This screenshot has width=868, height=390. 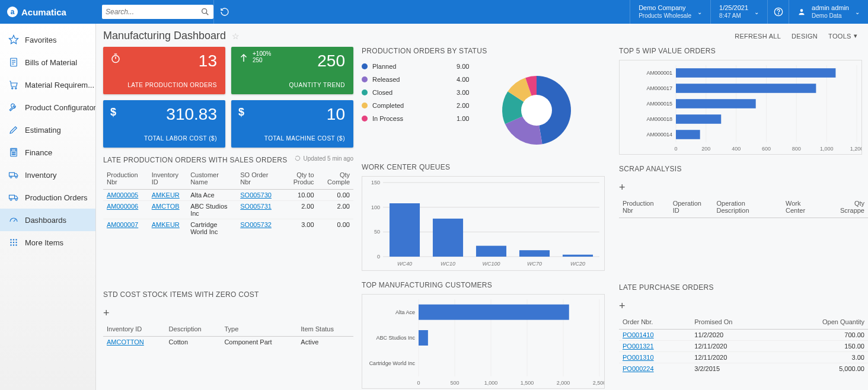 I want to click on company-name: Demo Company, so click(x=665, y=8).